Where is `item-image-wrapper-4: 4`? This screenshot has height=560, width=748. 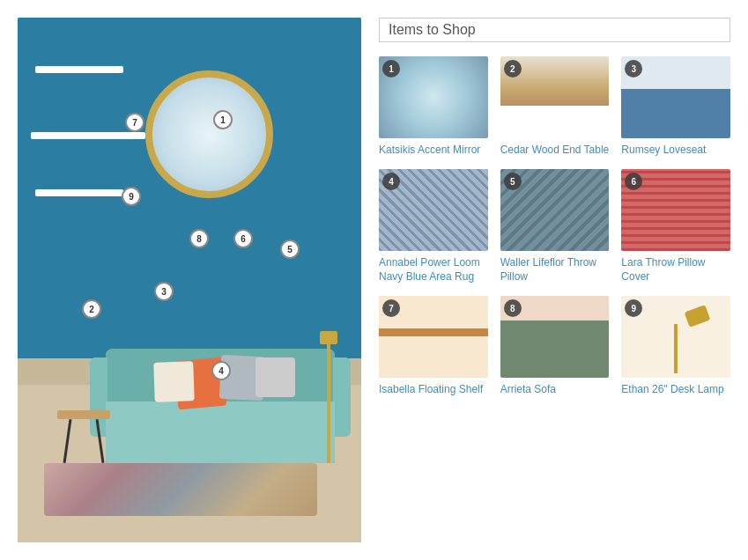
item-image-wrapper-4: 4 is located at coordinates (433, 210).